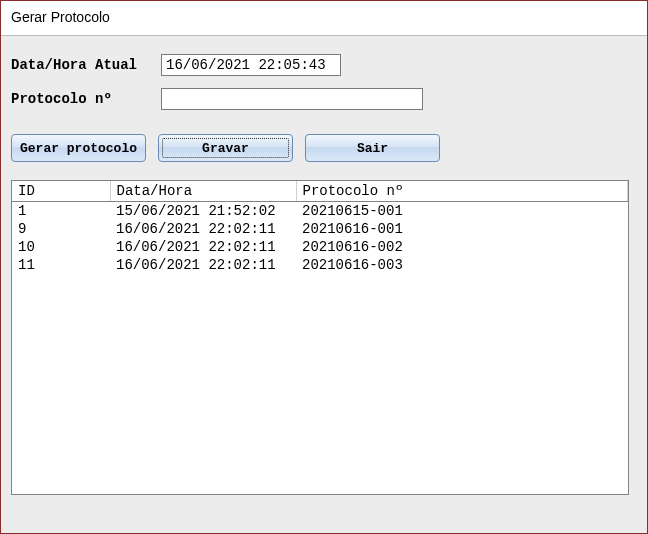 The width and height of the screenshot is (648, 534). What do you see at coordinates (203, 211) in the screenshot?
I see `cell-datetime: 15/06/2021 21:52:02` at bounding box center [203, 211].